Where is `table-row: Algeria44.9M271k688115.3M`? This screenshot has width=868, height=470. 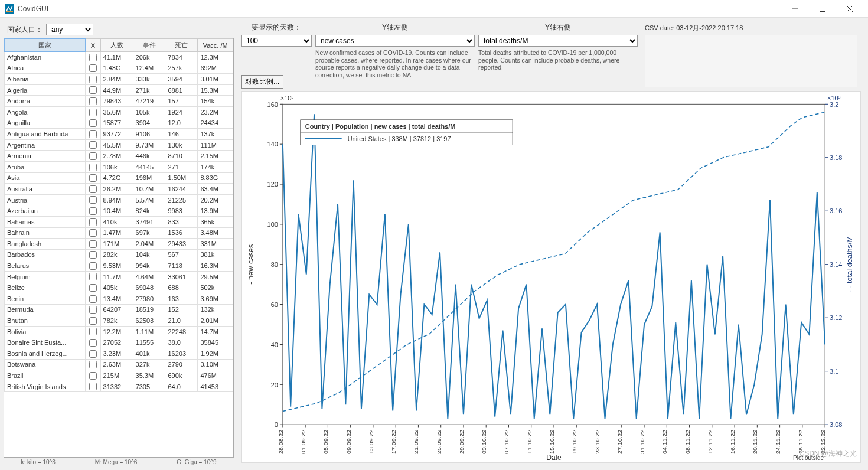
table-row: Algeria44.9M271k688115.3M is located at coordinates (119, 90).